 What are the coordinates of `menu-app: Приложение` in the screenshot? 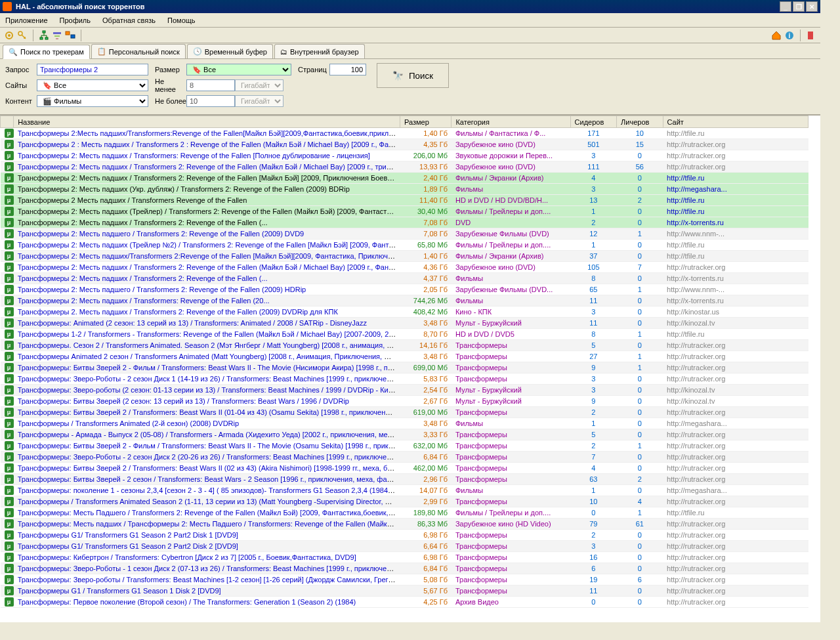 It's located at (26, 20).